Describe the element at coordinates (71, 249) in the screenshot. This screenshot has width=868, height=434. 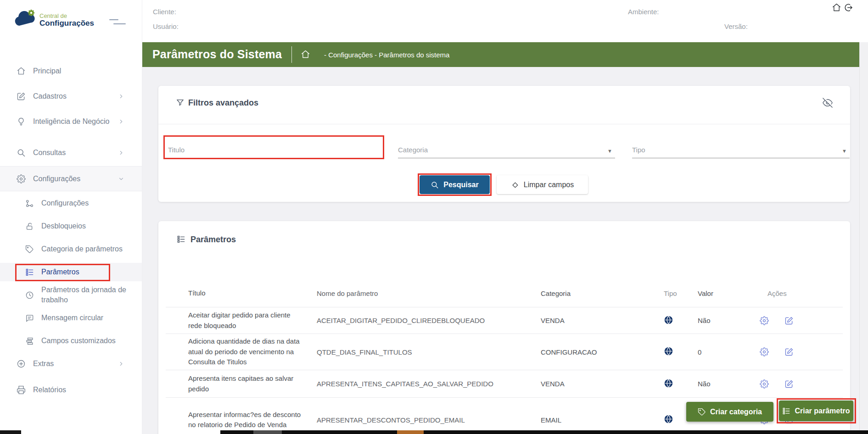
I see `sidebar-subitem-categoria-de-parametros: Categoria de parâmetros` at that location.